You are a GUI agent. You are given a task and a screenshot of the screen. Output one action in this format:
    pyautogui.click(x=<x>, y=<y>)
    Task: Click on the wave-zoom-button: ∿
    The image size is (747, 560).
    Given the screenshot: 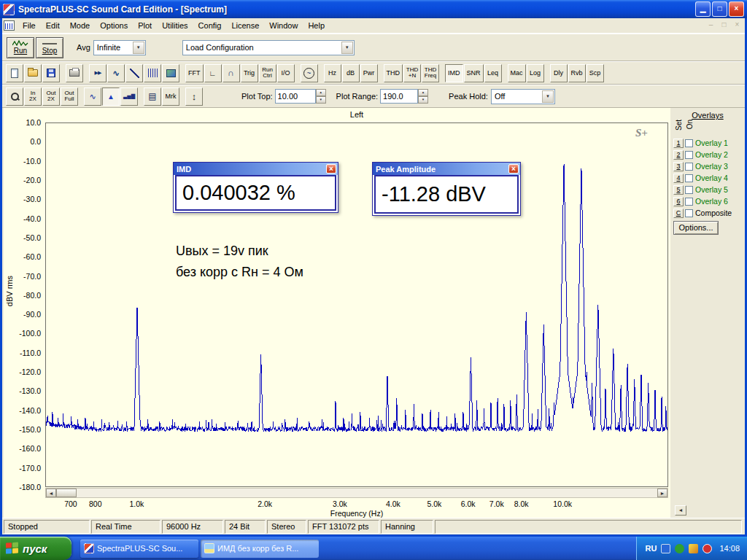 What is the action you would take?
    pyautogui.click(x=116, y=73)
    